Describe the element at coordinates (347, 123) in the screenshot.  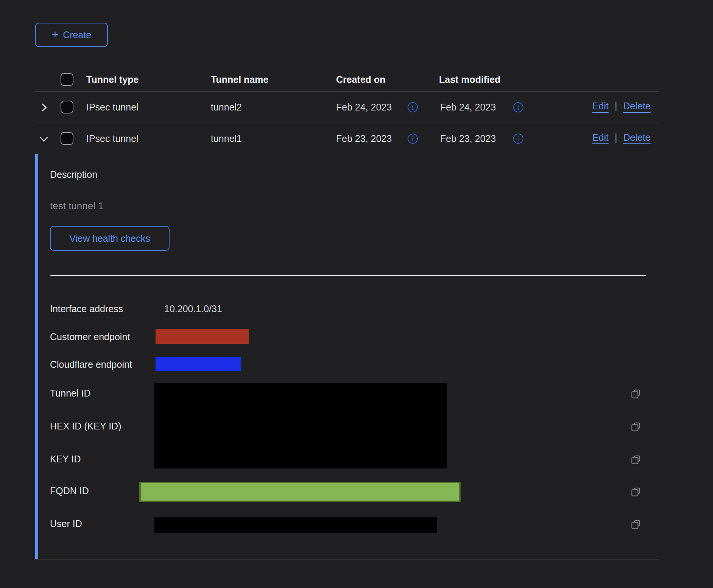
I see `row-divider` at that location.